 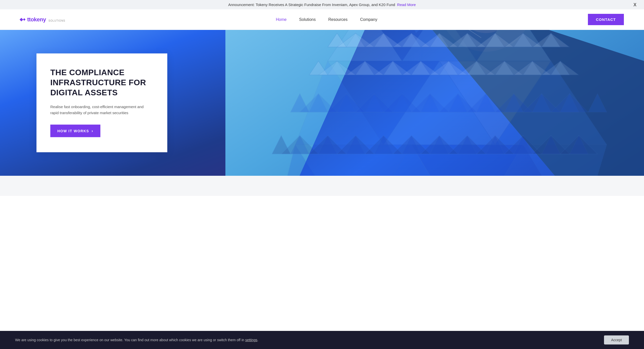 I want to click on nav-link-home: Home, so click(x=281, y=20).